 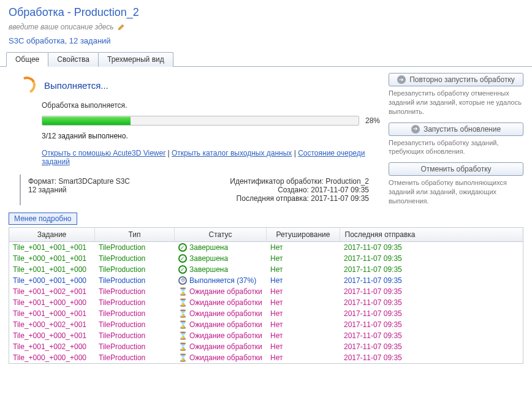 I want to click on update-desc: Перезапустить обработку заданий, требующ…, so click(x=456, y=148).